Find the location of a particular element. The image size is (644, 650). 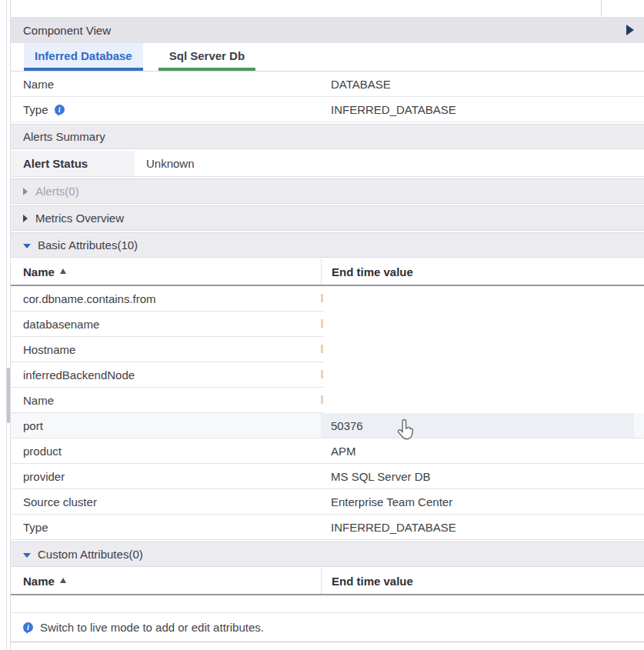

tab-sql-server-db: Sql Server Db is located at coordinates (207, 57).